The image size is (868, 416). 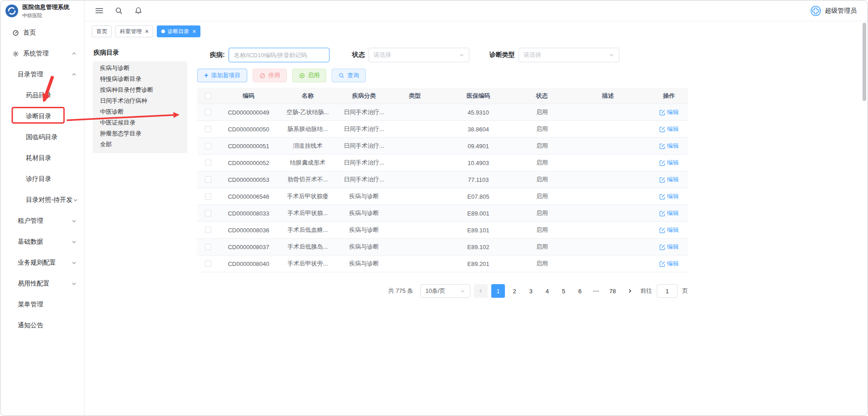 What do you see at coordinates (135, 31) in the screenshot?
I see `tab: 科室管理×` at bounding box center [135, 31].